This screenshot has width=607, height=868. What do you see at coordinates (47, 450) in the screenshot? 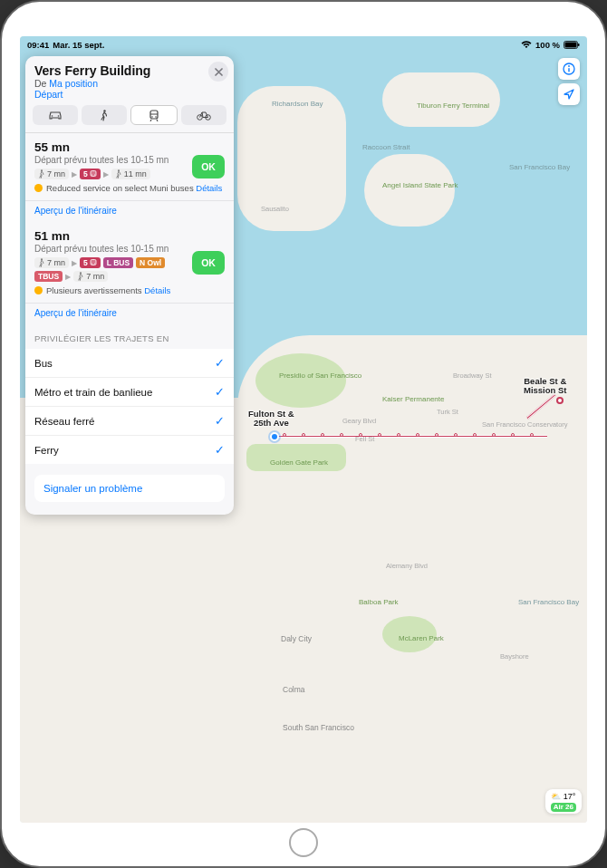
I see `pref-label: Ferry` at bounding box center [47, 450].